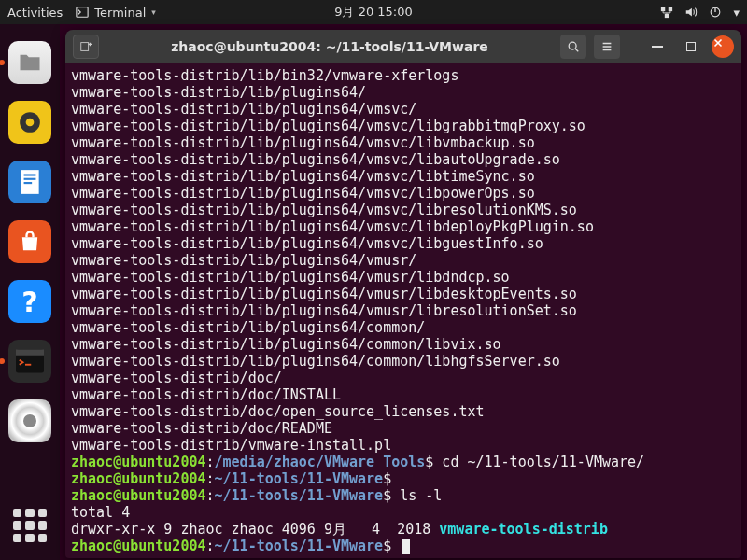 The image size is (747, 560). I want to click on minimize-icon, so click(657, 47).